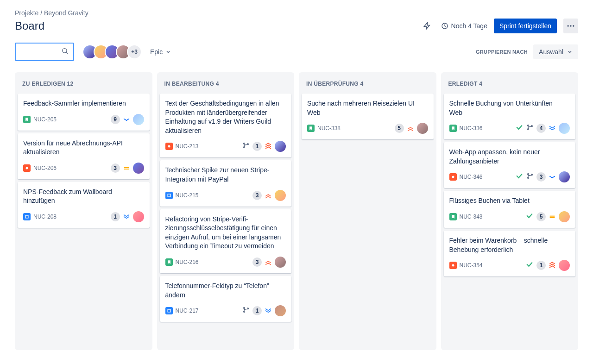 This screenshot has height=364, width=593. What do you see at coordinates (525, 26) in the screenshot?
I see `complete-sprint-button: Sprint fertigstellen` at bounding box center [525, 26].